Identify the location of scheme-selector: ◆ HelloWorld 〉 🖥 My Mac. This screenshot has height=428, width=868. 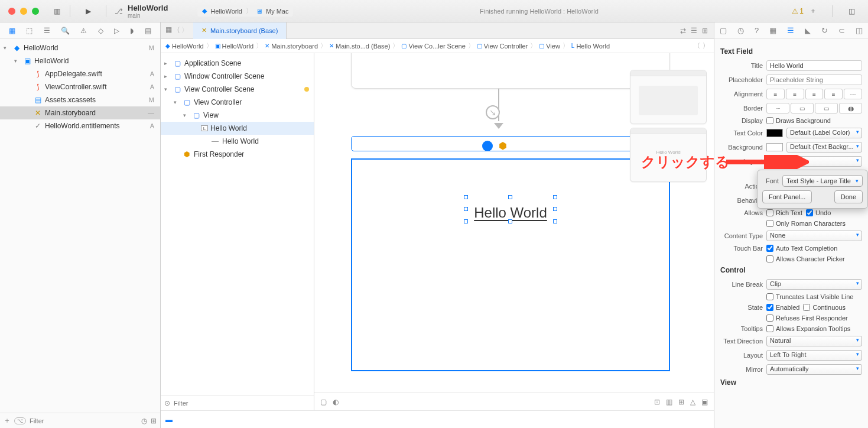
(245, 11).